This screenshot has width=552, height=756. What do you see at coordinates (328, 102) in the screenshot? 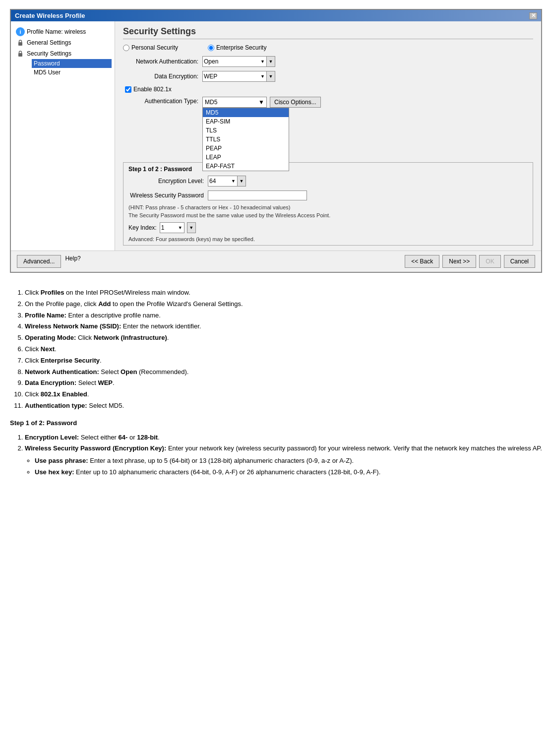
I see `auth-type-row: Authentication Type: MD5 ▼ MD5 EAP-SIM T…` at bounding box center [328, 102].